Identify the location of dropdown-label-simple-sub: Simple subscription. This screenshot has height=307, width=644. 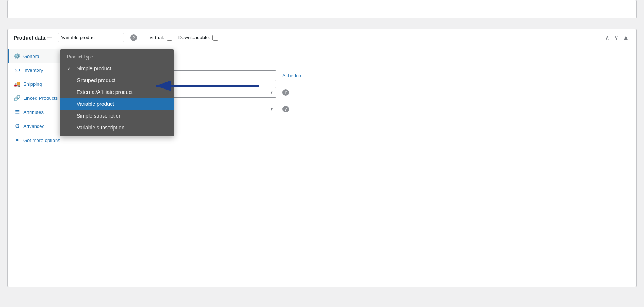
(99, 116).